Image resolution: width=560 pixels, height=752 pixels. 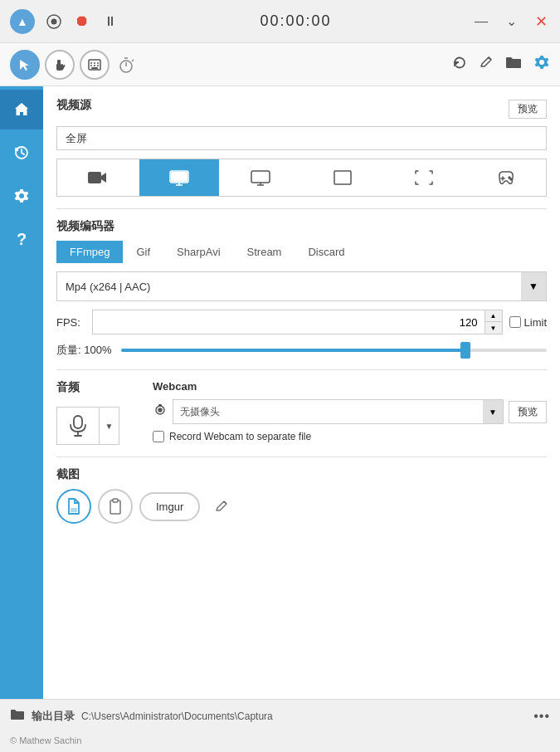 I want to click on video-source-header: 视频源 预览, so click(x=302, y=109).